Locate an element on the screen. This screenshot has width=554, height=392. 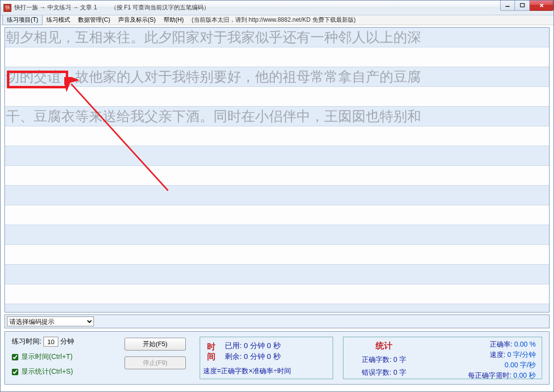
window-title: 快打一族 → 中文练习 → 文章 1 （按 F1 可查询当前汉字的五笔编码） is located at coordinates (284, 8).